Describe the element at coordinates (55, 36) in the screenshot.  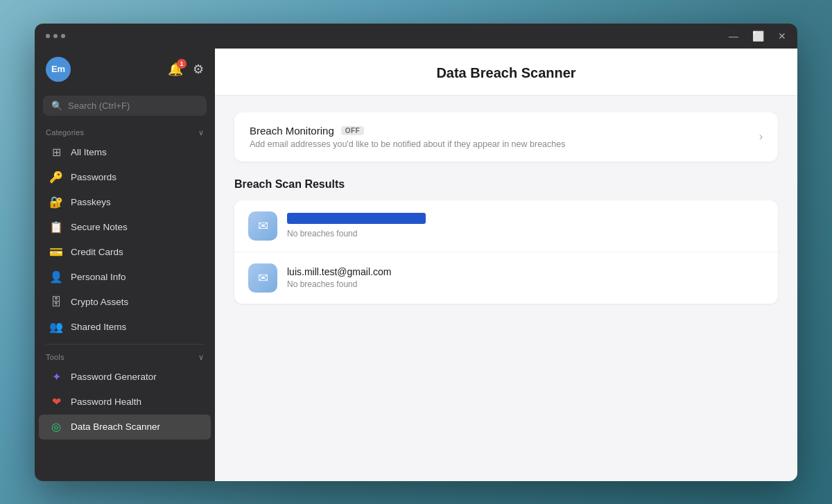
I see `title-bar-dots` at that location.